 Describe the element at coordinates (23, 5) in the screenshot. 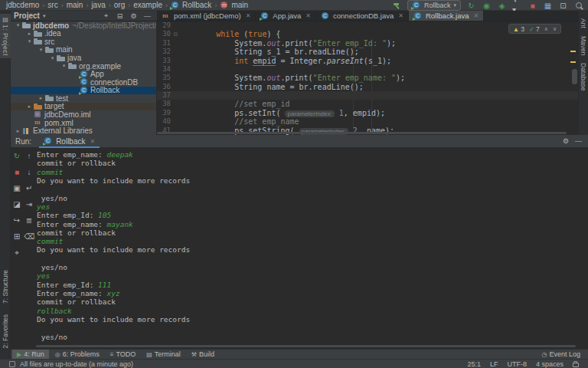

I see `breadcrumb-item: jdbcdemo` at that location.